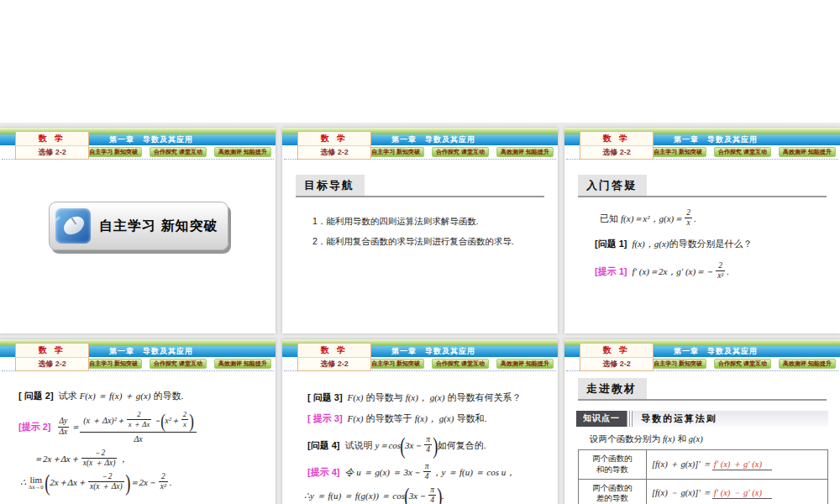 This screenshot has width=840, height=504. I want to click on hint-1-line: [提示 1]f′ (x)＝2x，g′ (x)＝－2x²., so click(717, 271).